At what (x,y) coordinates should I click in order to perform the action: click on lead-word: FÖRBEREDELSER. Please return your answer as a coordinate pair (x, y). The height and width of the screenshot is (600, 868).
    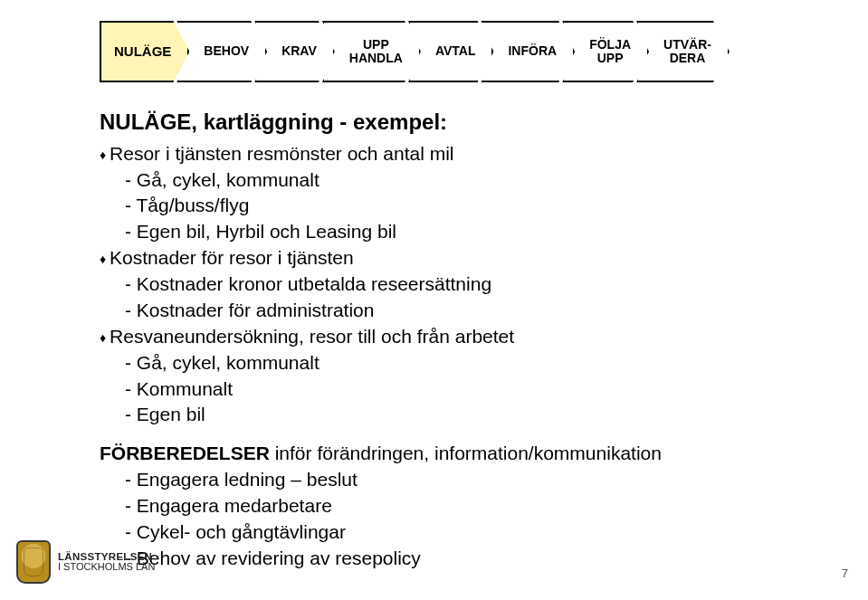
    Looking at the image, I should click on (185, 452).